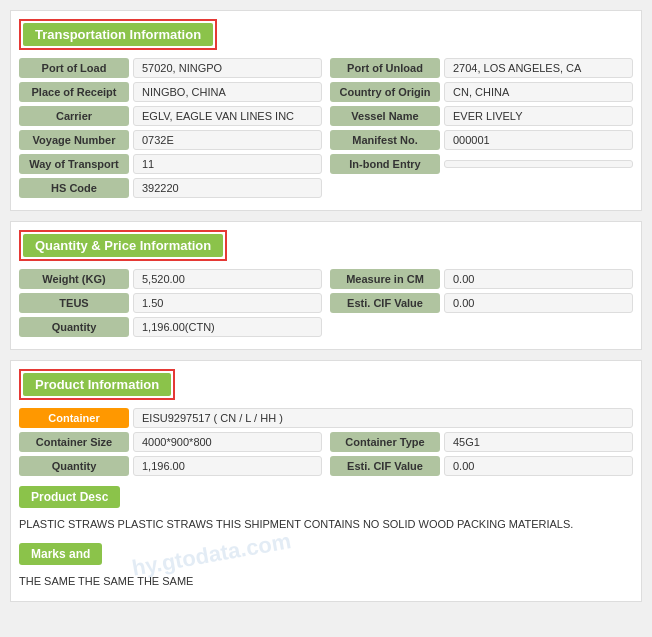 The width and height of the screenshot is (652, 637). What do you see at coordinates (326, 188) in the screenshot?
I see `transport-row-6: HS Code 392220` at bounding box center [326, 188].